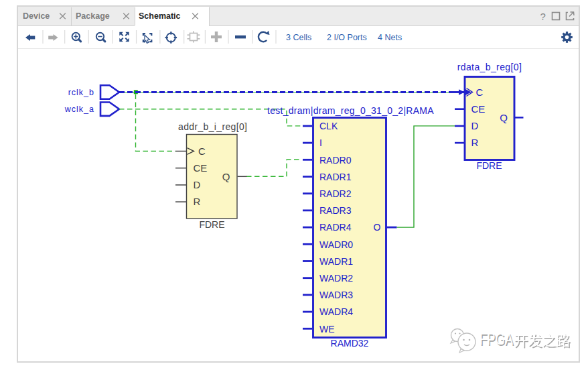  I want to click on svg-text:test_dram|dram_reg_0_31_0_2|RA: test_dram|dram_reg_0_31_0_2|RAMA, so click(351, 111).